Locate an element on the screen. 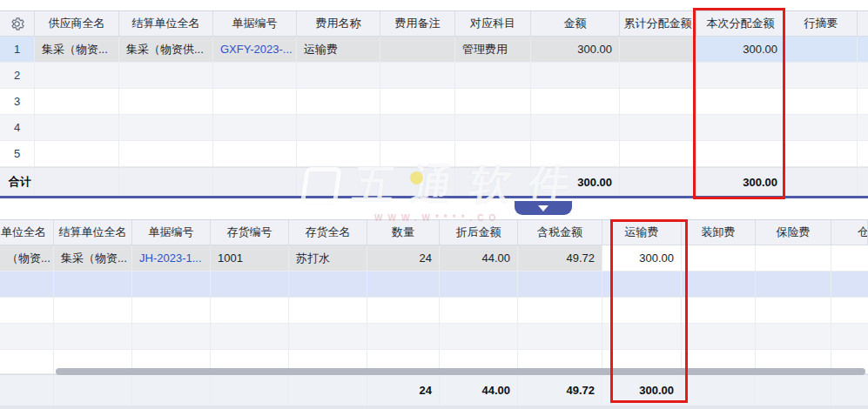 The image size is (868, 409). col-header-qty: 数量 is located at coordinates (404, 232).